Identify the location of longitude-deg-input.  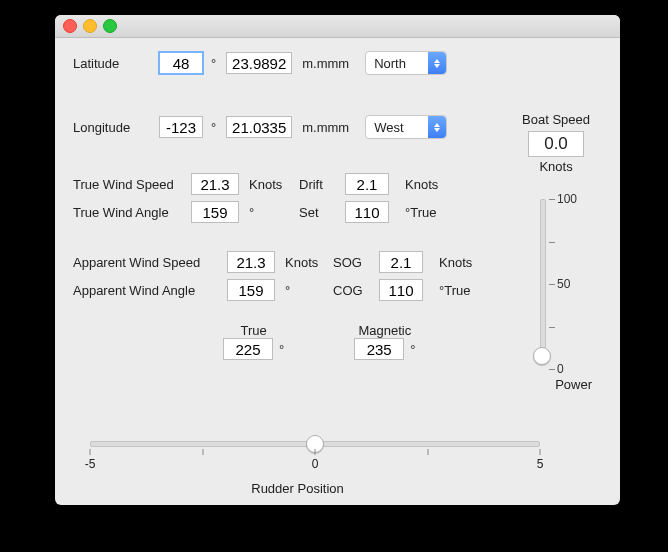
(181, 127).